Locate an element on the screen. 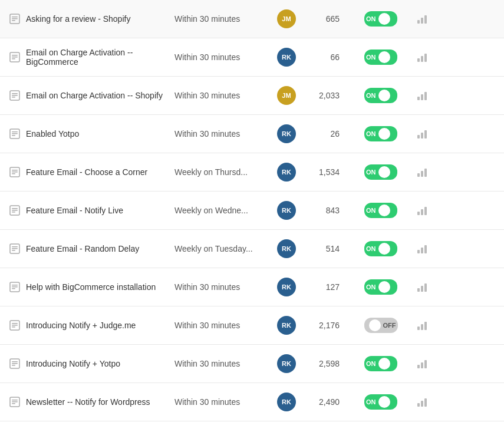  campaign-name: Asking for a review - Shopify is located at coordinates (78, 19).